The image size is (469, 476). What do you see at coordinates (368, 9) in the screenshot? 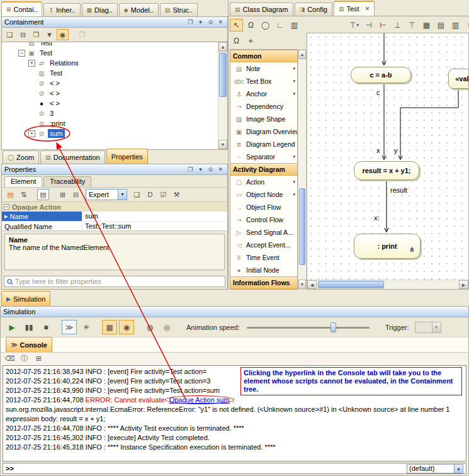
I see `close-icon: ✕` at bounding box center [368, 9].